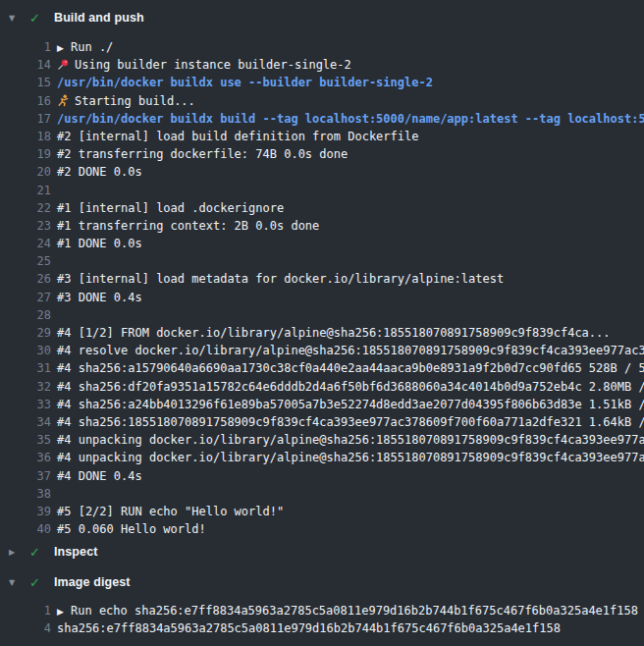  Describe the element at coordinates (26, 529) in the screenshot. I see `line-number-link: 40` at that location.